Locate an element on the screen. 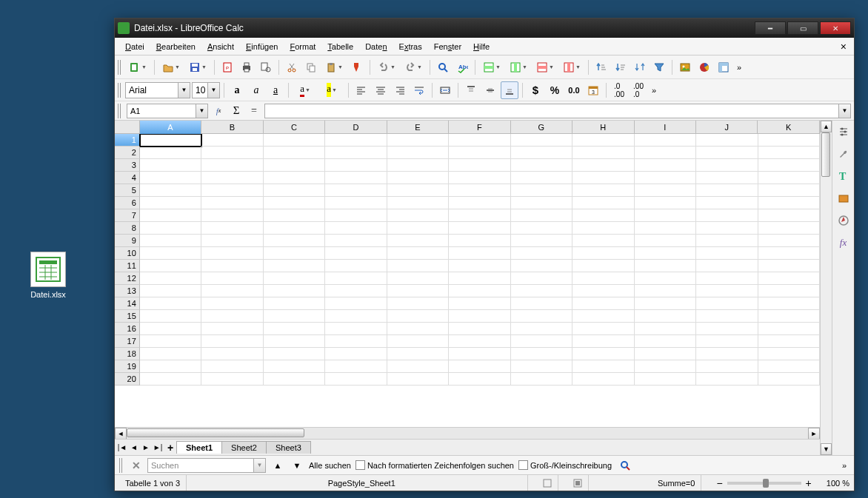 The image size is (868, 498). find-more-button: » is located at coordinates (844, 465).